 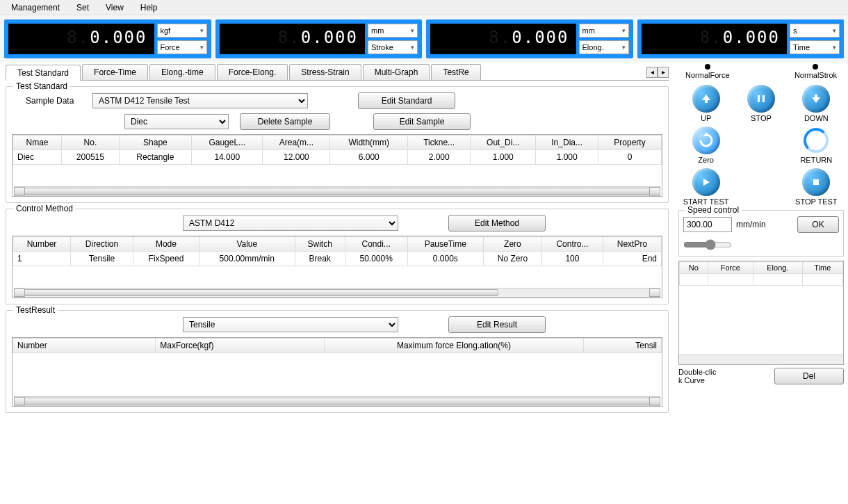 I want to click on edit-result-button: Edit Result, so click(x=497, y=325).